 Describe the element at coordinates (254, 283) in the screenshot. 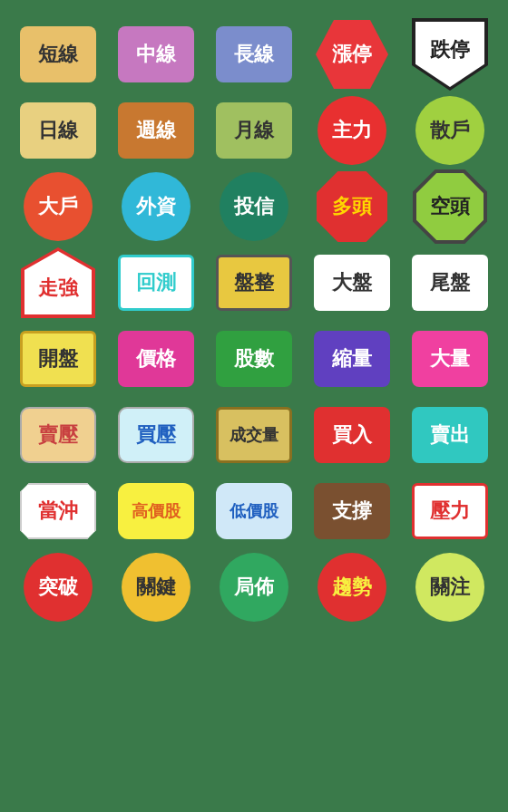

I see `badge-label: 盤整` at that location.